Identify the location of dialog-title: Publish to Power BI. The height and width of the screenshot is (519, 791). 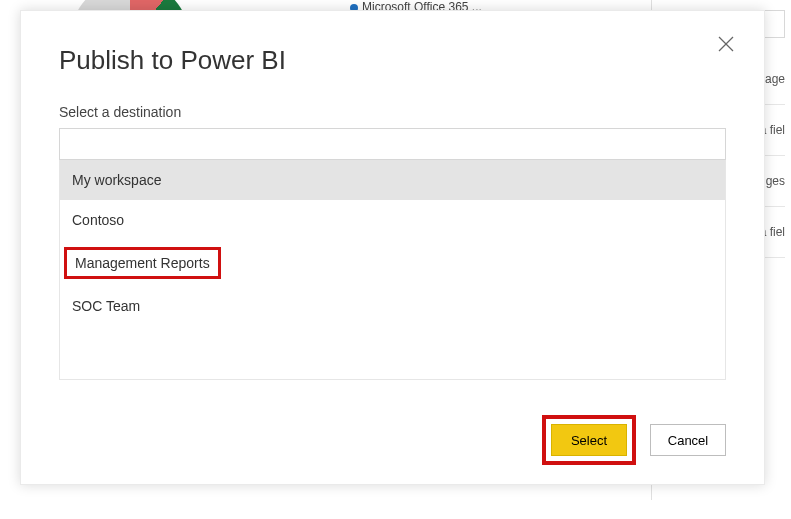
(392, 60).